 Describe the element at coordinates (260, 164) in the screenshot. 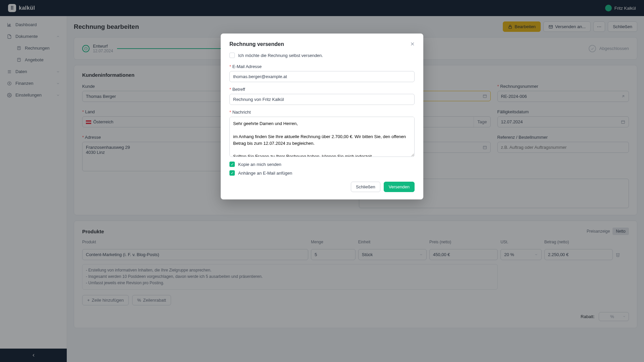

I see `checkbox-label: Kopie an mich senden` at that location.